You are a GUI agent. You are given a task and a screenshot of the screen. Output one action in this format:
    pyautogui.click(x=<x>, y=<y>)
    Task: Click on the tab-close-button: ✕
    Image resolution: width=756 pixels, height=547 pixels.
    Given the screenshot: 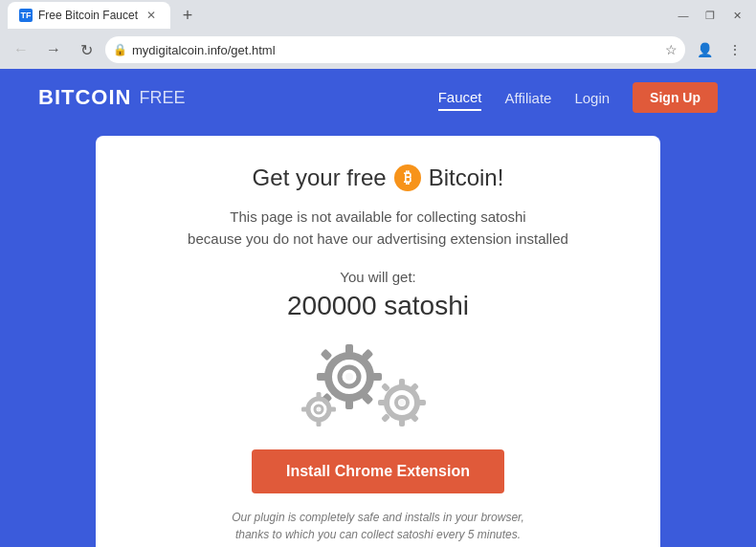 What is the action you would take?
    pyautogui.click(x=151, y=15)
    